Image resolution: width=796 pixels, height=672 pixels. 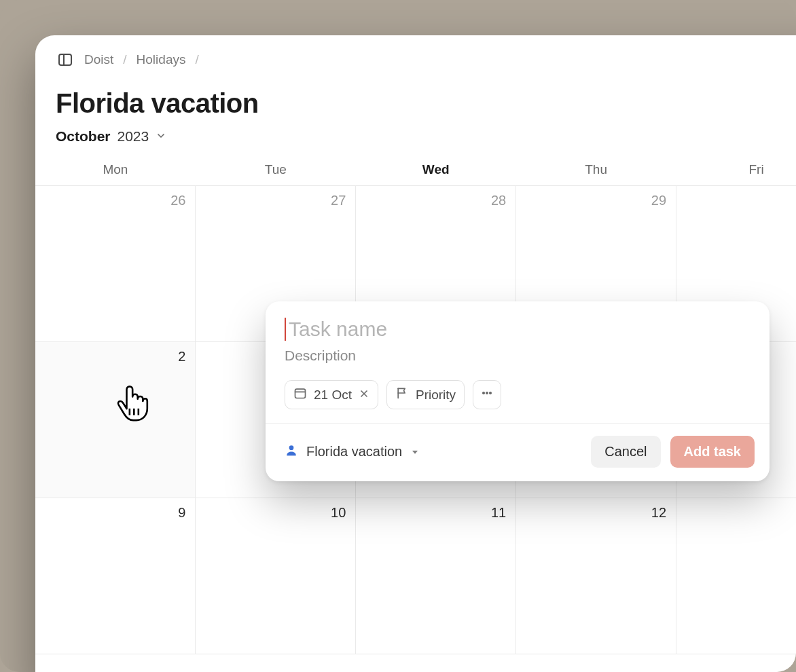 I want to click on clear-date-icon, so click(x=364, y=395).